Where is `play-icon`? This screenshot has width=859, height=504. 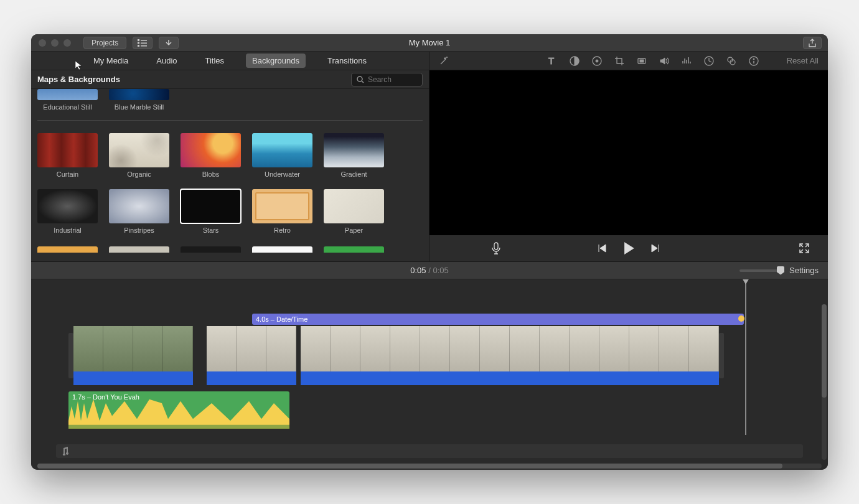 play-icon is located at coordinates (629, 248).